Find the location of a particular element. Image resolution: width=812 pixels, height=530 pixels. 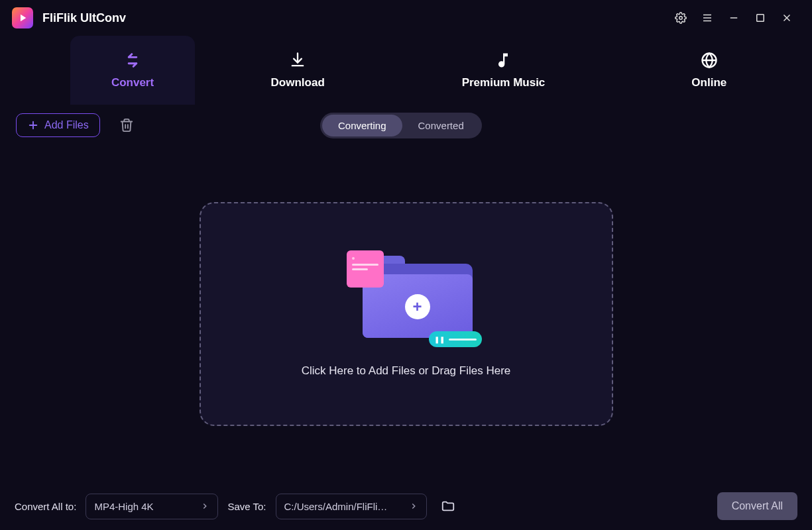

music-icon is located at coordinates (503, 60).